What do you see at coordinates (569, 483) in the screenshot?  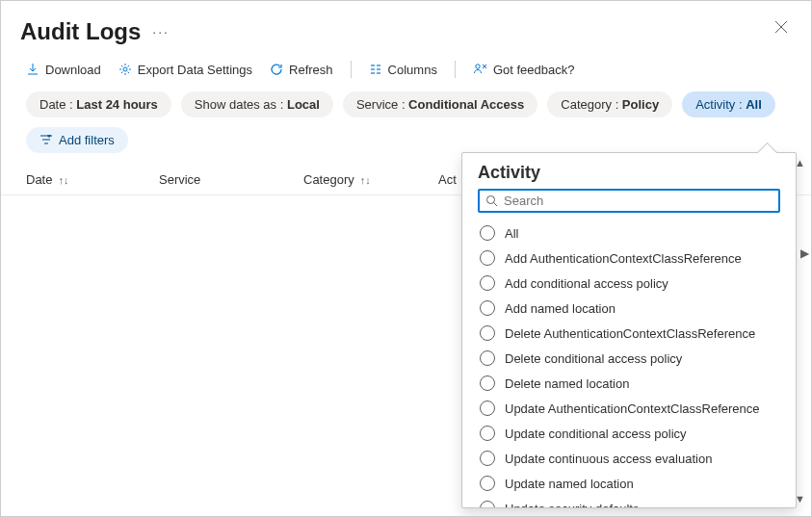 I see `activity-option-label: Update named location` at bounding box center [569, 483].